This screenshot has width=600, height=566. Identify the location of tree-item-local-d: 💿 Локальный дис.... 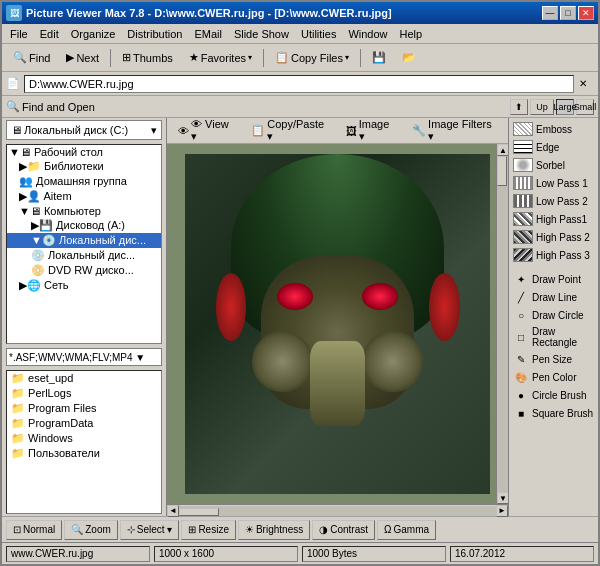
(84, 256).